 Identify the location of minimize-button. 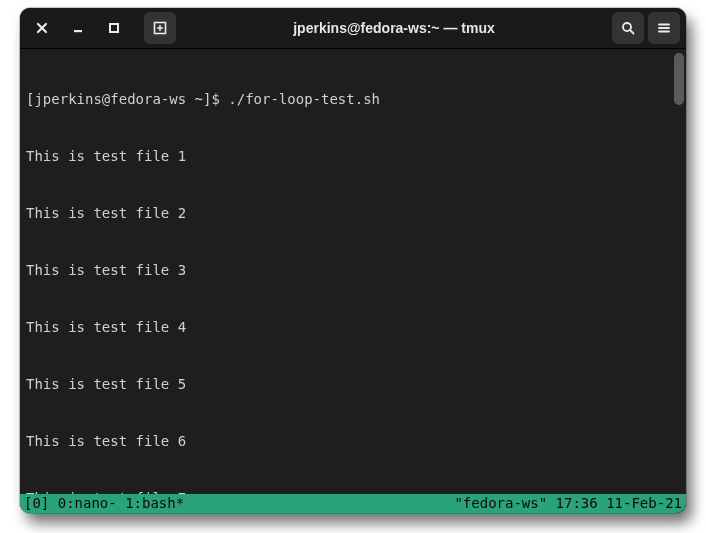
(78, 28).